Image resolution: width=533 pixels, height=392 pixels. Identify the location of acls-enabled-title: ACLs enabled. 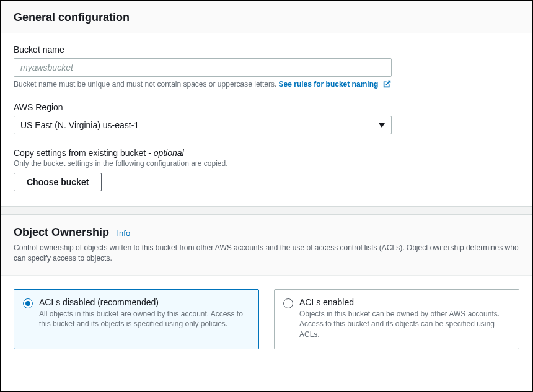
(405, 302).